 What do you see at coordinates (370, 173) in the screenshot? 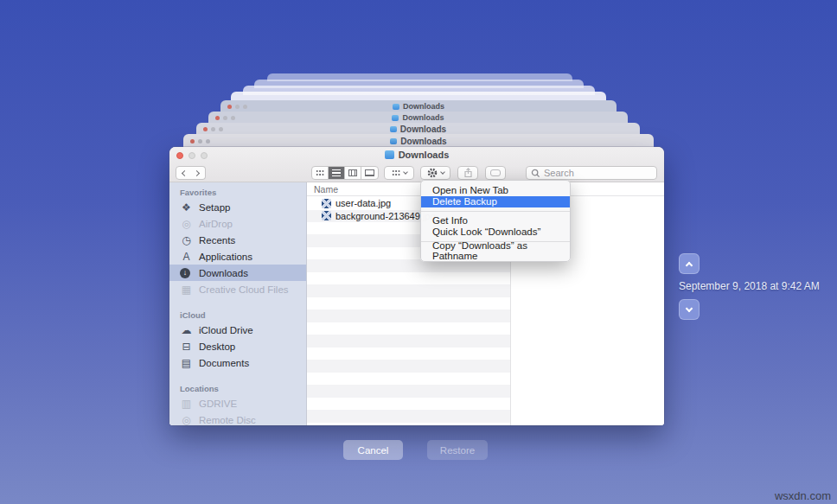
I see `coverflow-view-button` at bounding box center [370, 173].